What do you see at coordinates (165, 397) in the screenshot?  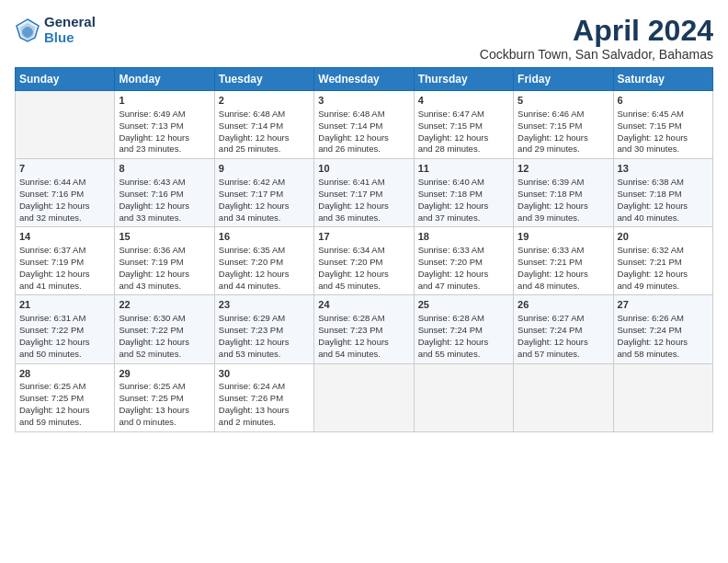 I see `calendar-cell: 29Sunrise: 6:25 AMSunset: 7:25 PMDayligh…` at bounding box center [165, 397].